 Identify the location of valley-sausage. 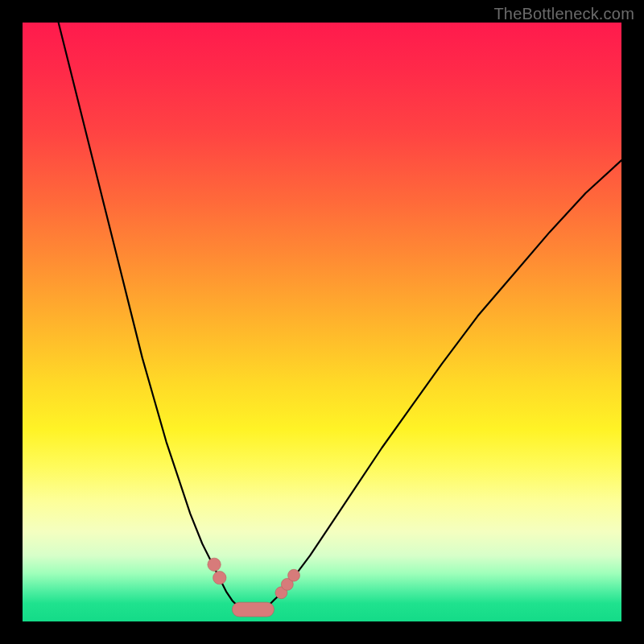
(253, 609).